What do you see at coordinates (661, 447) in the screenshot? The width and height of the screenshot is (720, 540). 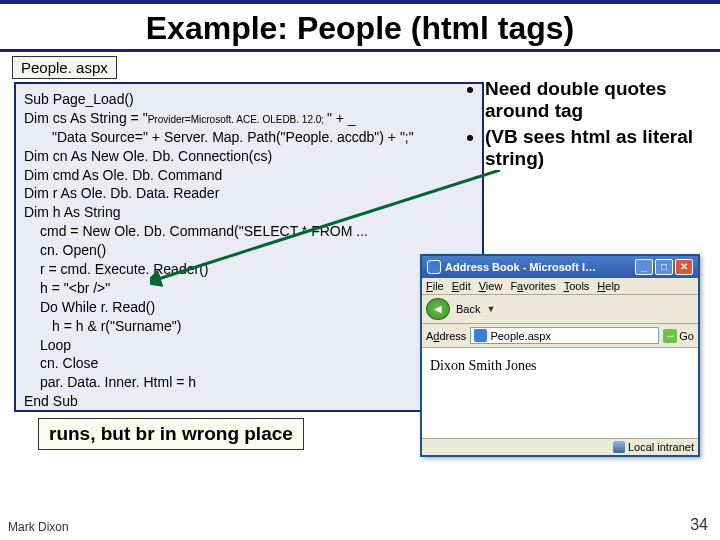 I see `status-text: Local intranet` at bounding box center [661, 447].